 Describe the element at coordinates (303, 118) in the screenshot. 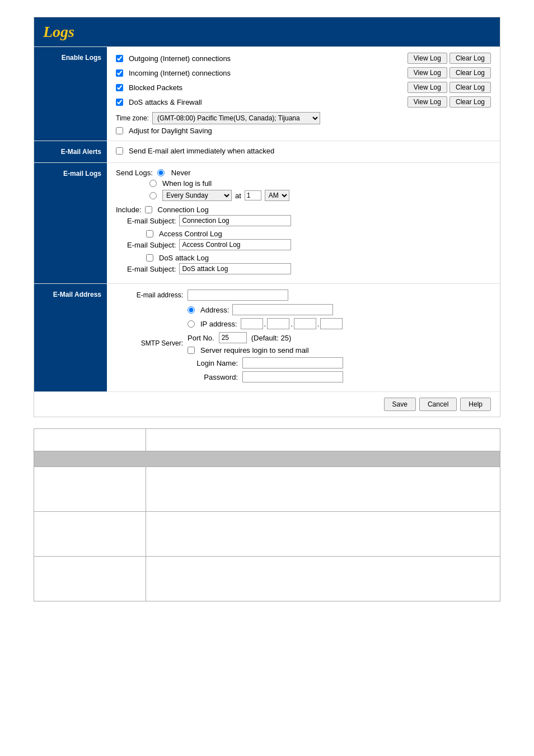

I see `timezone-row: Time zone: (GMT-08:00) Pacific Time(US, …` at that location.